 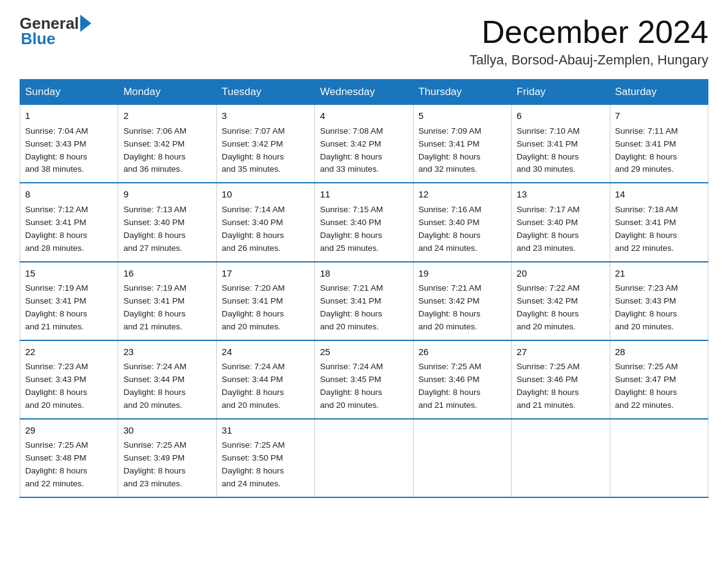 I want to click on day-info: Sunrise: 7:18 AMSunset: 3:41 PMDaylight:…, so click(x=647, y=229).